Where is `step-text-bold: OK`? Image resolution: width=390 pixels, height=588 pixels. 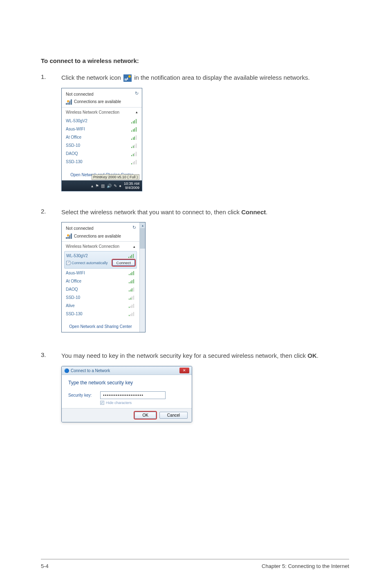 step-text-bold: OK is located at coordinates (312, 356).